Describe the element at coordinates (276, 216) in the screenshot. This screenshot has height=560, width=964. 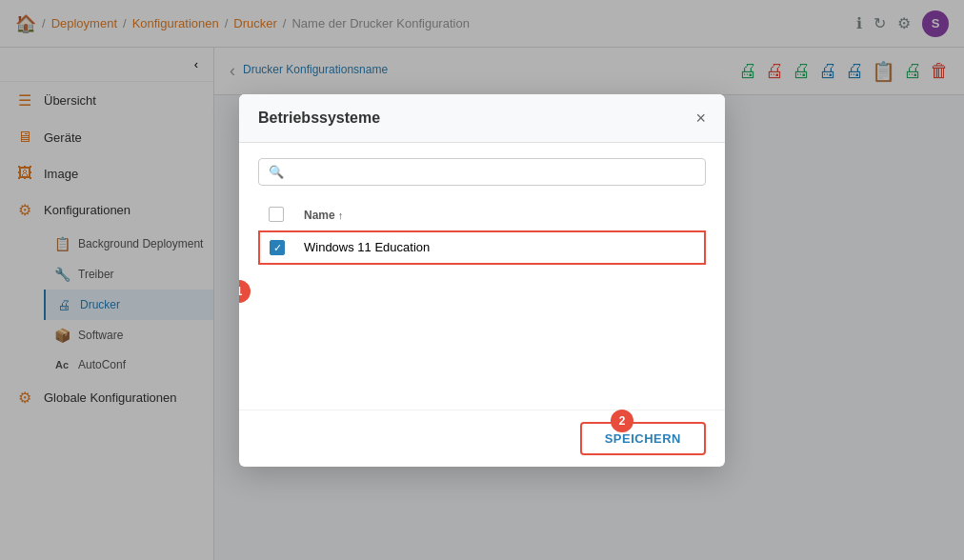
I see `col-header-check` at that location.